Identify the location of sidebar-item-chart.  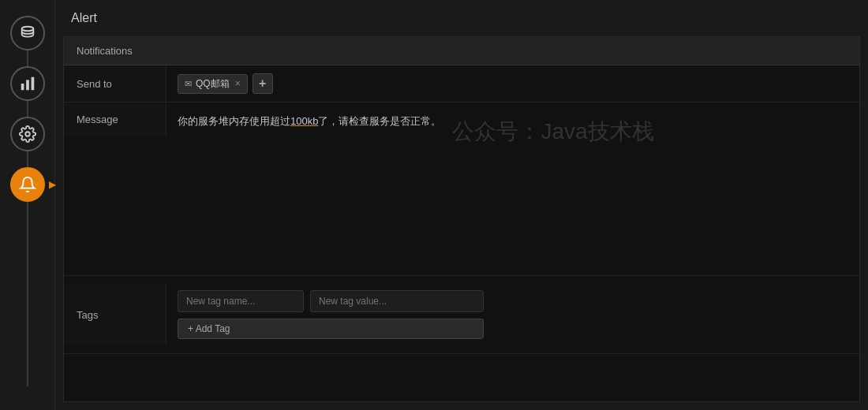
(28, 84).